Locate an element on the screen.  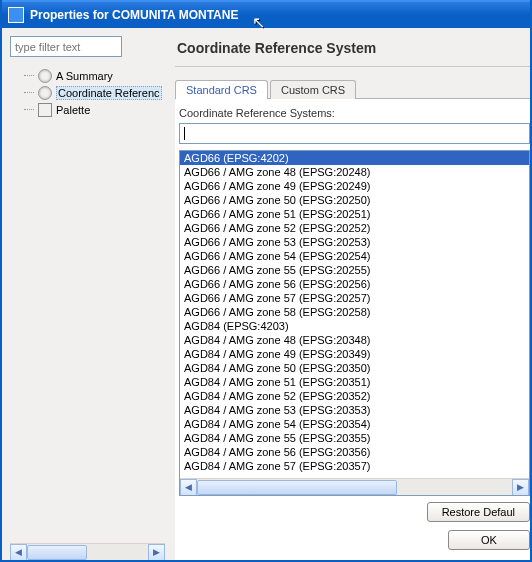
list-item: AGD66 / AMG zone 49 (EPSG:20249) is located at coordinates (354, 186).